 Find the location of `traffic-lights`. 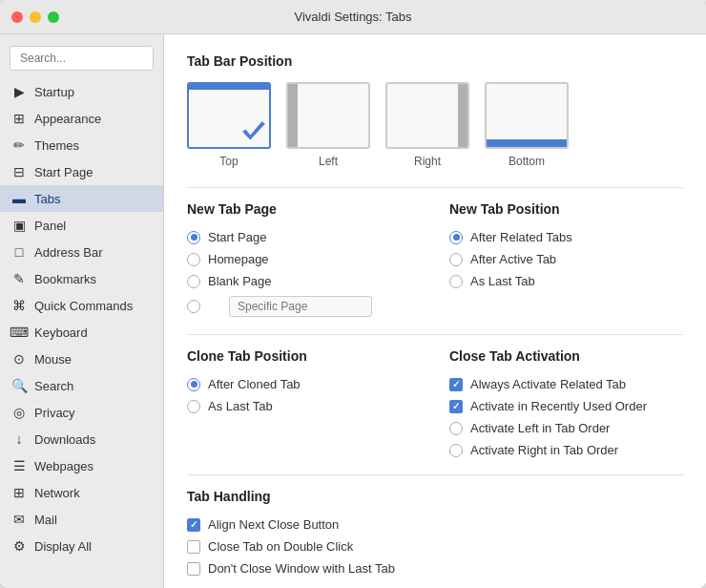

traffic-lights is located at coordinates (35, 17).